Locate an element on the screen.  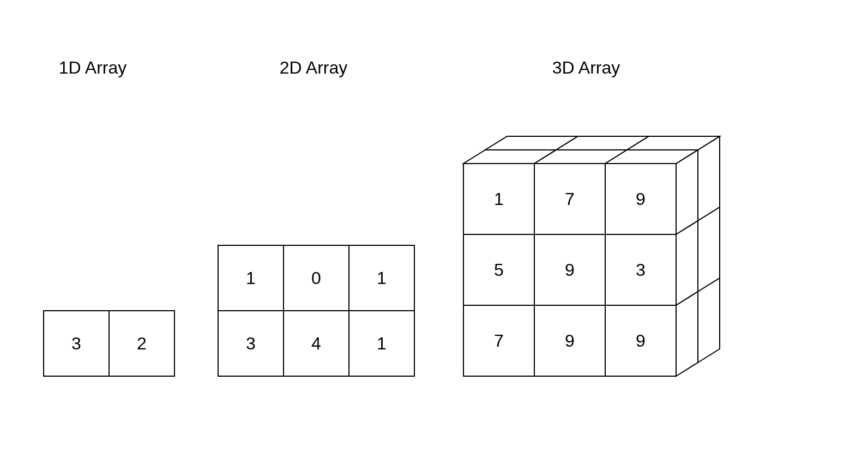
two-d-cell-value: 4 is located at coordinates (316, 343).